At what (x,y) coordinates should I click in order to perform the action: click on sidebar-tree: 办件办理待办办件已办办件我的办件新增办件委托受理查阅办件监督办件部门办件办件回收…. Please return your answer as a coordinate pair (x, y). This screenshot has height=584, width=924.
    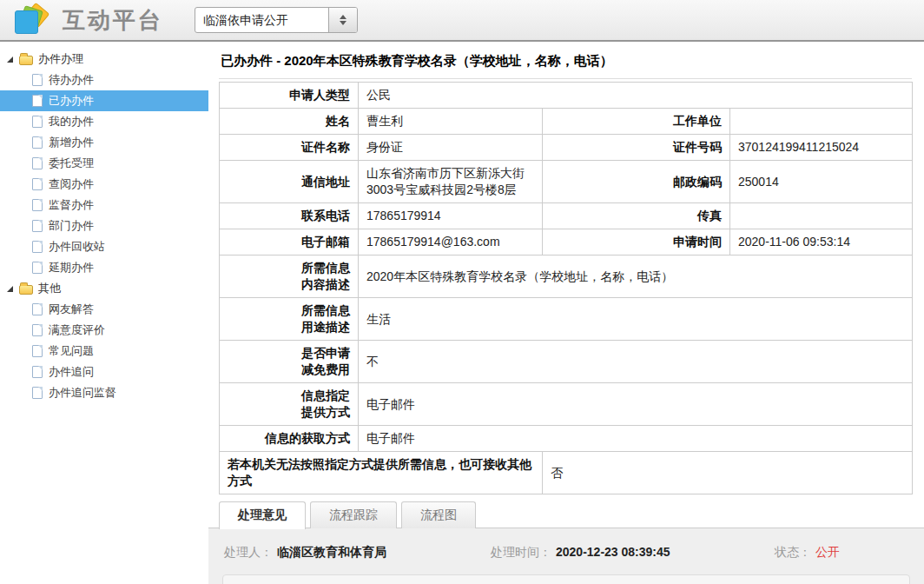
    Looking at the image, I should click on (104, 226).